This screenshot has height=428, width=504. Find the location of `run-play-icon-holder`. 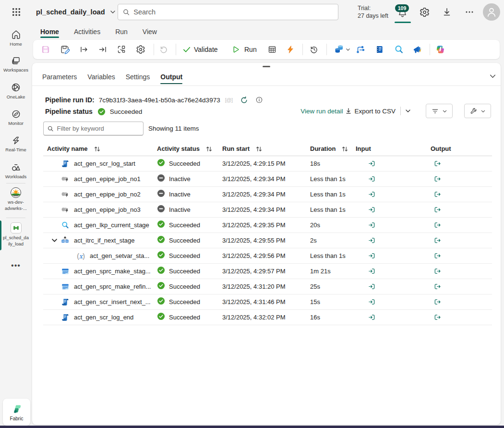

run-play-icon-holder is located at coordinates (236, 49).